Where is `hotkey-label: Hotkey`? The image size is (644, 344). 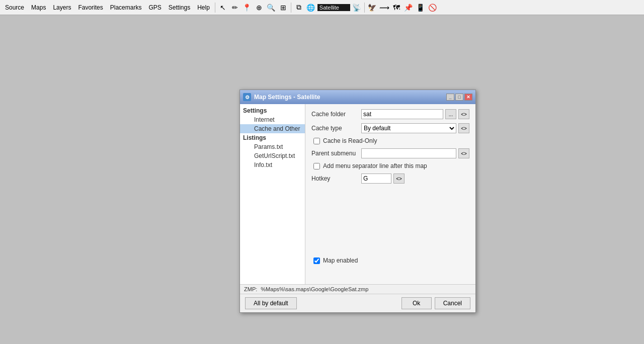
hotkey-label: Hotkey is located at coordinates (335, 179).